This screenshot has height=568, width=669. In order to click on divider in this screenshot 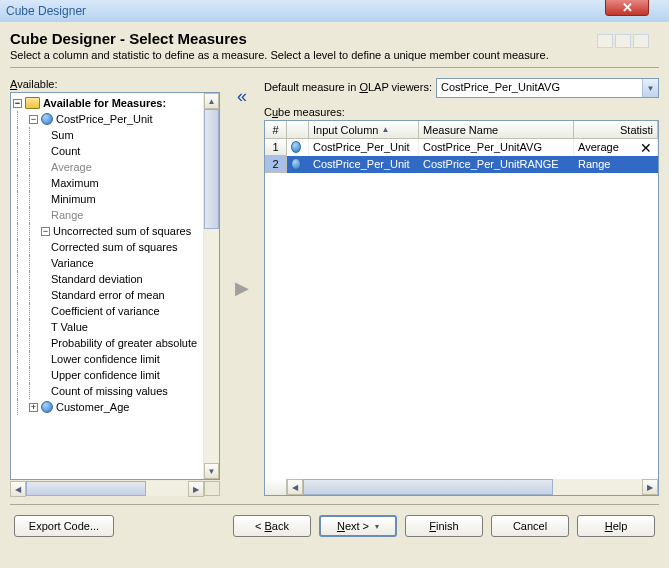, I will do `click(334, 68)`.